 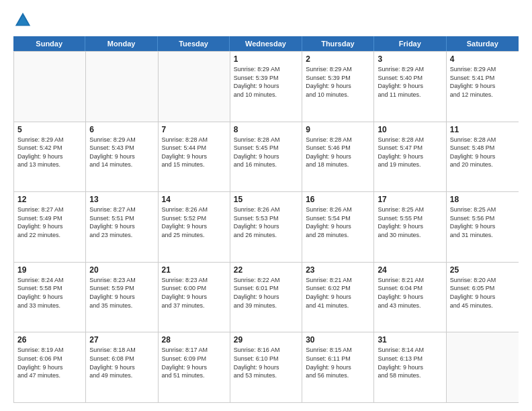 I want to click on day-info: Sunrise: 8:29 AM Sunset: 5:42 PM Dayligh…, so click(x=50, y=152).